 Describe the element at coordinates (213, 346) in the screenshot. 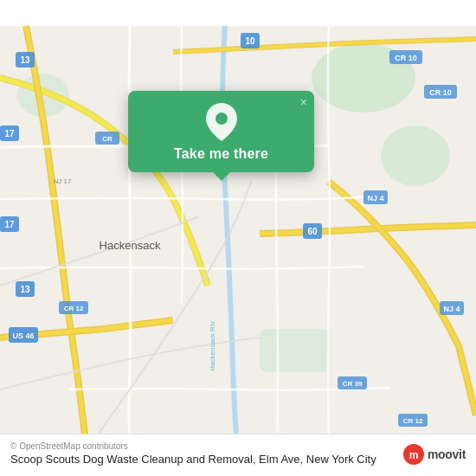

I see `svg-text: Hackensack Riv` at that location.